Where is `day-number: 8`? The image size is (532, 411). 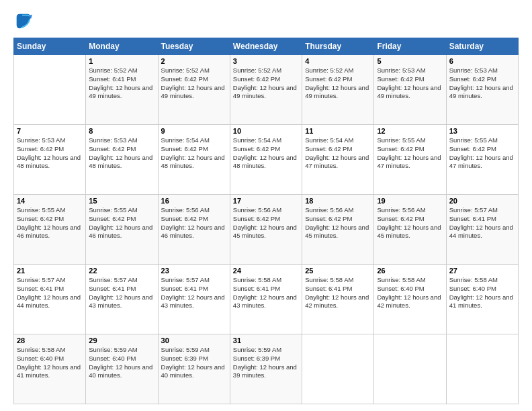 day-number: 8 is located at coordinates (122, 131).